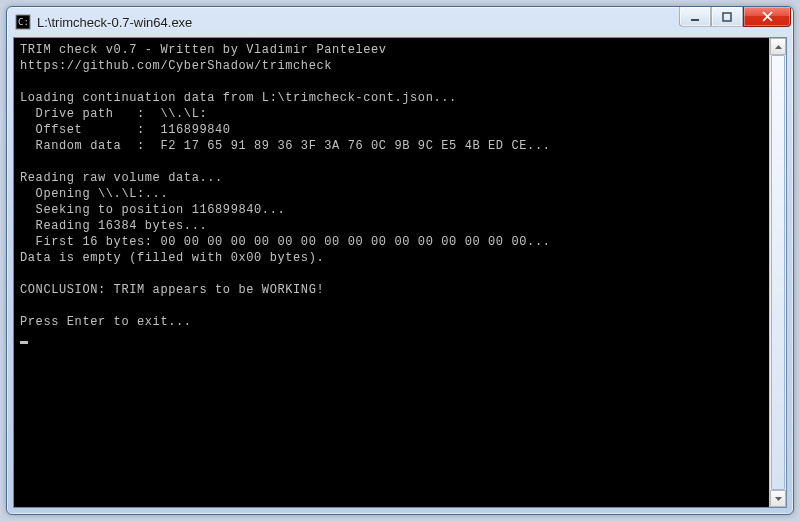  I want to click on line-press-enter: Press Enter to exit..., so click(106, 322).